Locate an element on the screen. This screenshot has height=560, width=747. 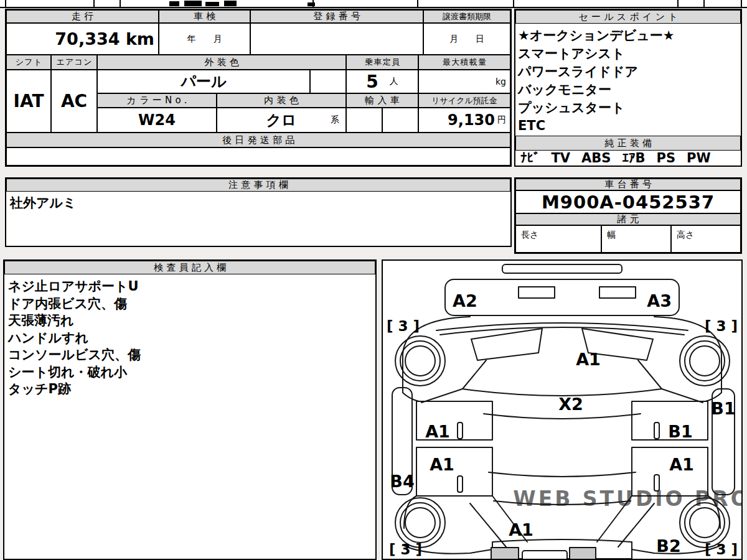
registration-header: 登録番号 is located at coordinates (337, 16).